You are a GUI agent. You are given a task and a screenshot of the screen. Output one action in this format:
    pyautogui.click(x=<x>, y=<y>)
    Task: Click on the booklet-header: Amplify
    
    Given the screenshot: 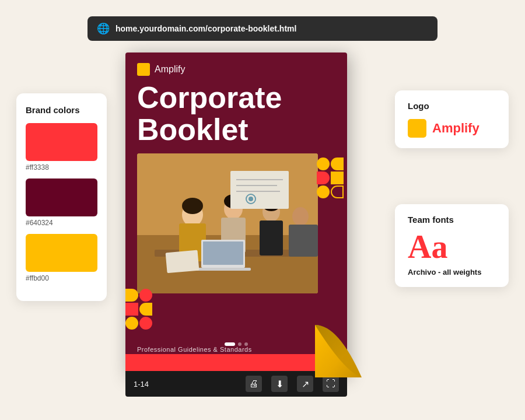 What is the action you would take?
    pyautogui.click(x=236, y=67)
    